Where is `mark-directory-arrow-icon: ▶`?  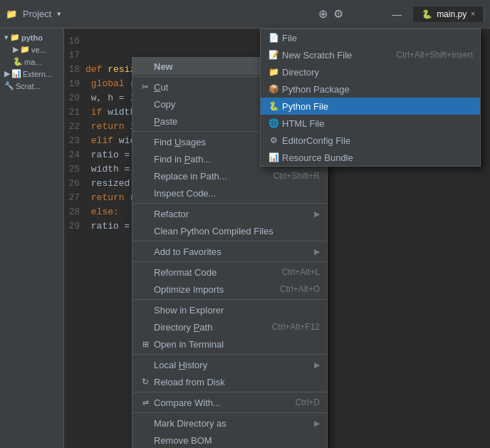
mark-directory-arrow-icon: ▶ is located at coordinates (317, 423).